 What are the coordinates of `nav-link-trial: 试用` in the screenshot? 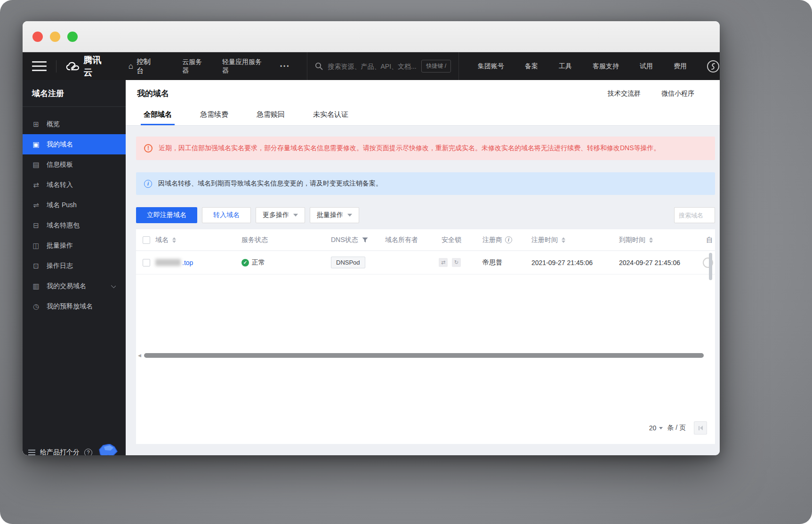 It's located at (646, 66).